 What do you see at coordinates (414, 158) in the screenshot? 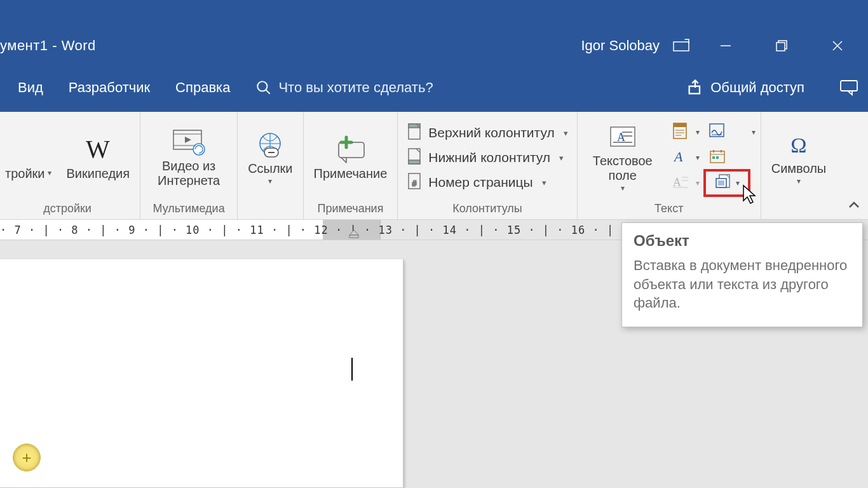
I see `footer-icon` at bounding box center [414, 158].